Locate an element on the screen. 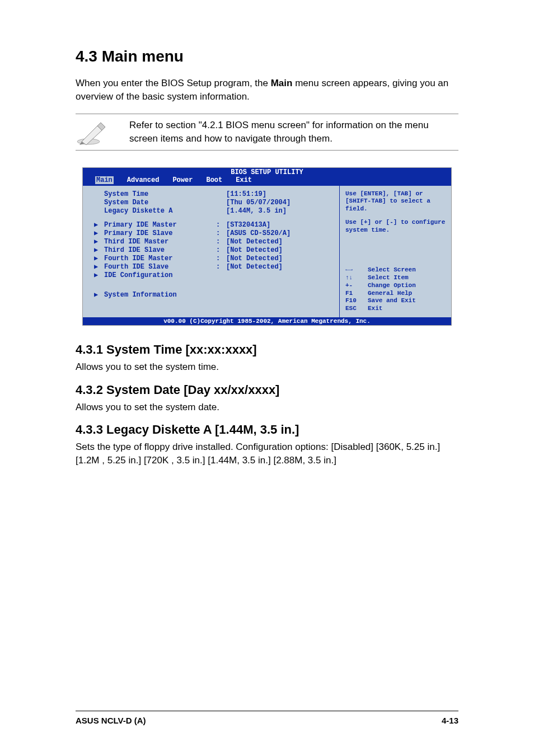 Image resolution: width=534 pixels, height=756 pixels. bios-row: ▶IDE Configuration is located at coordinates (214, 275).